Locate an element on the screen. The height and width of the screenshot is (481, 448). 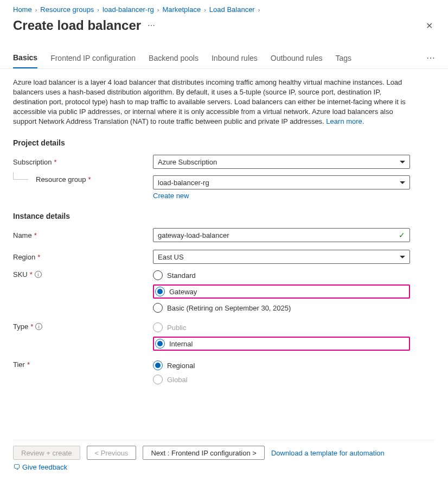
sku-gateway-radio: Gateway is located at coordinates (281, 292).